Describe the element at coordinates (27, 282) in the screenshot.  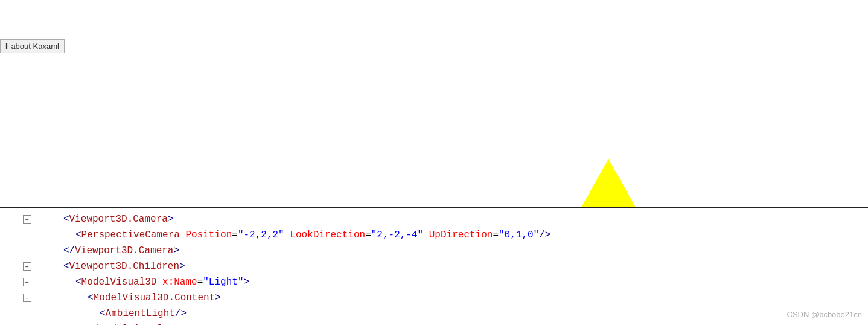
I see `collapse-icon-5: −` at that location.